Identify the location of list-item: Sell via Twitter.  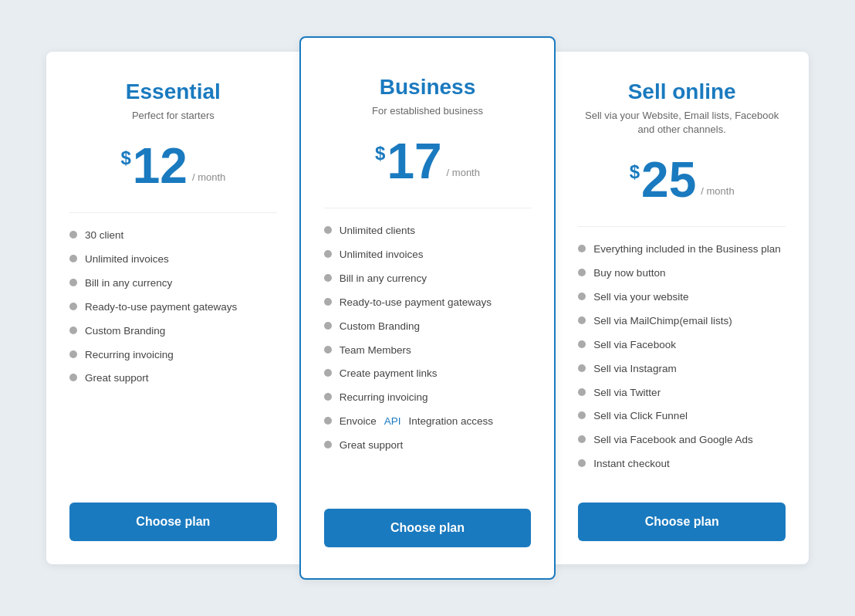
(682, 394).